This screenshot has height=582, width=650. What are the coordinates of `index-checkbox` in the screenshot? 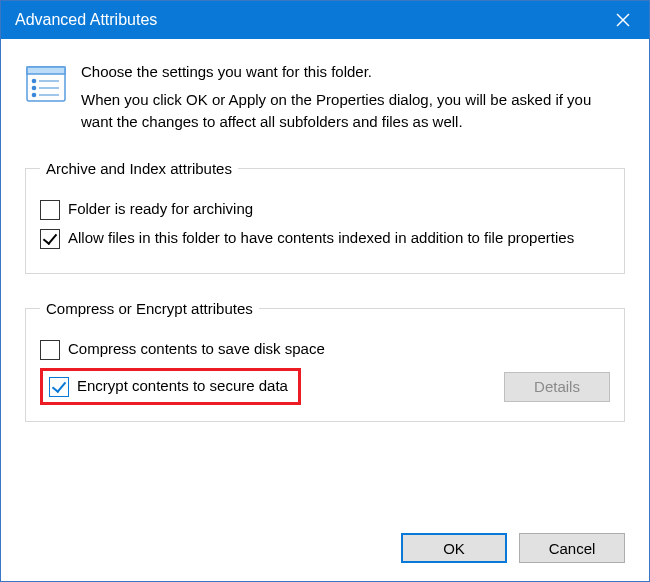 It's located at (50, 239).